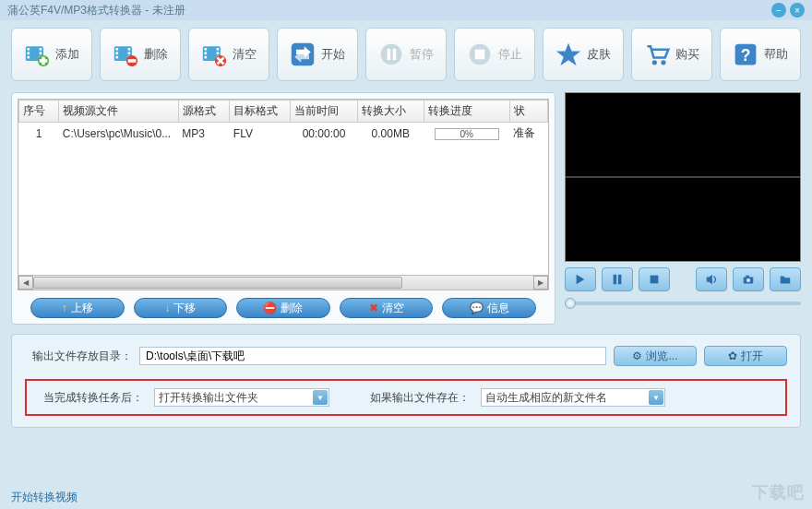  What do you see at coordinates (683, 219) in the screenshot?
I see `preview-lower` at bounding box center [683, 219].